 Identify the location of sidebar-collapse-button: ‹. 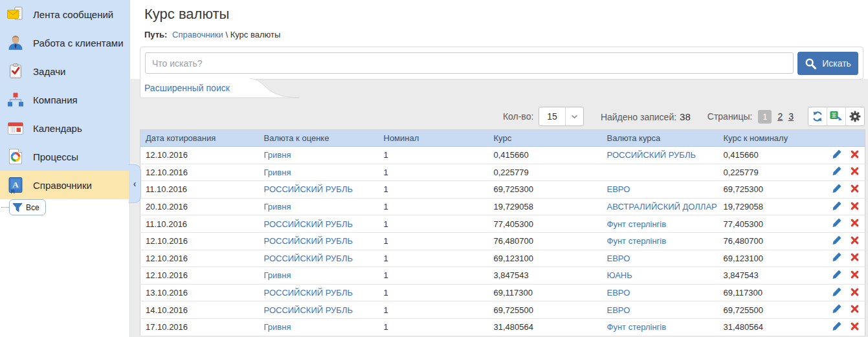
(135, 184).